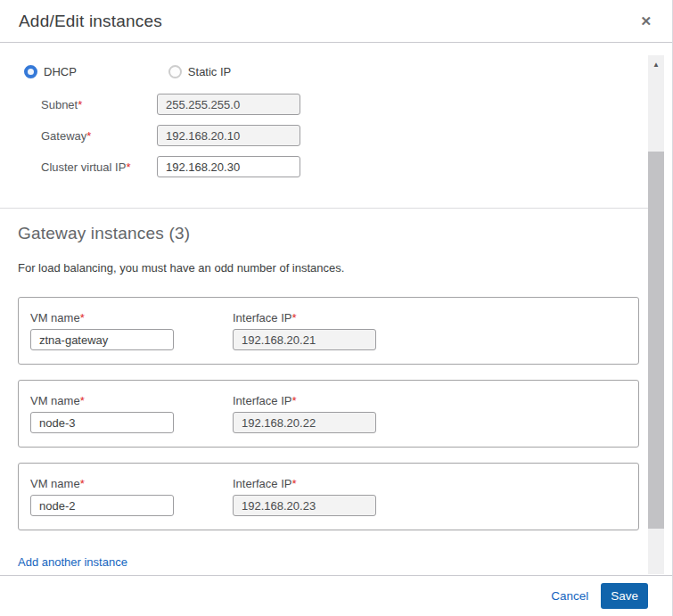 The height and width of the screenshot is (616, 673). I want to click on radio-unselected-icon, so click(175, 71).